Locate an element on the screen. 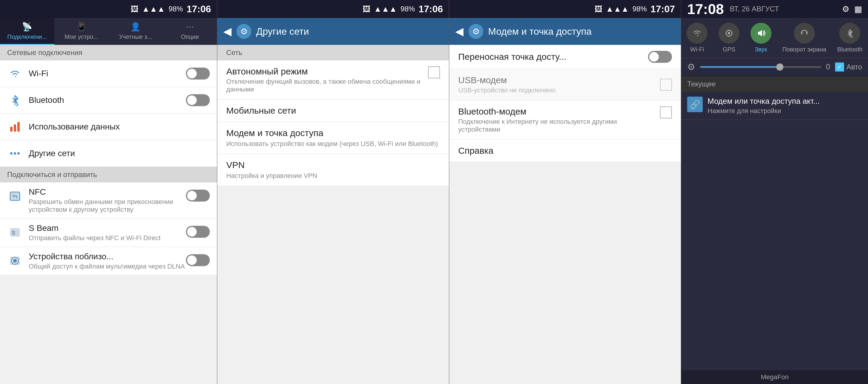  qt-bluetooth-icon is located at coordinates (850, 33).